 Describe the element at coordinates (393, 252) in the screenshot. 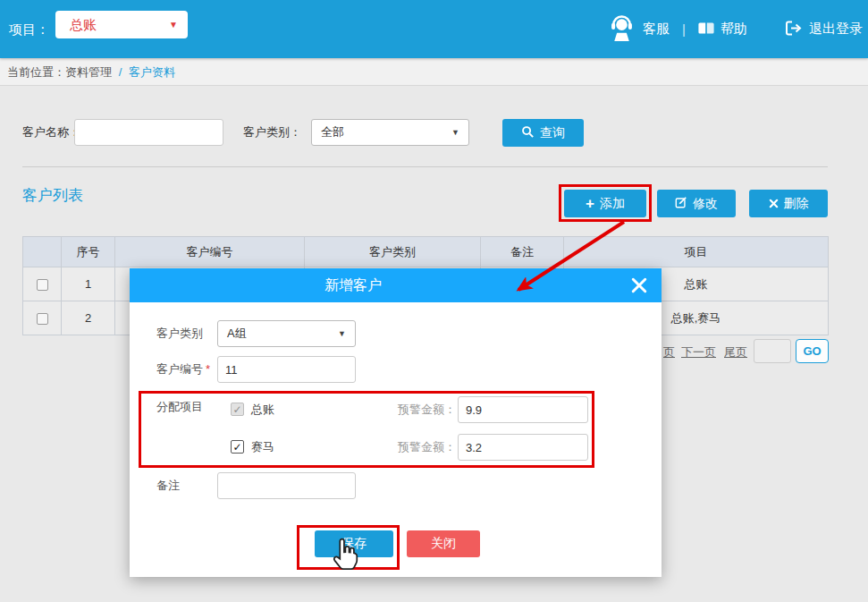

I see `column-header-category: 客户类别` at that location.